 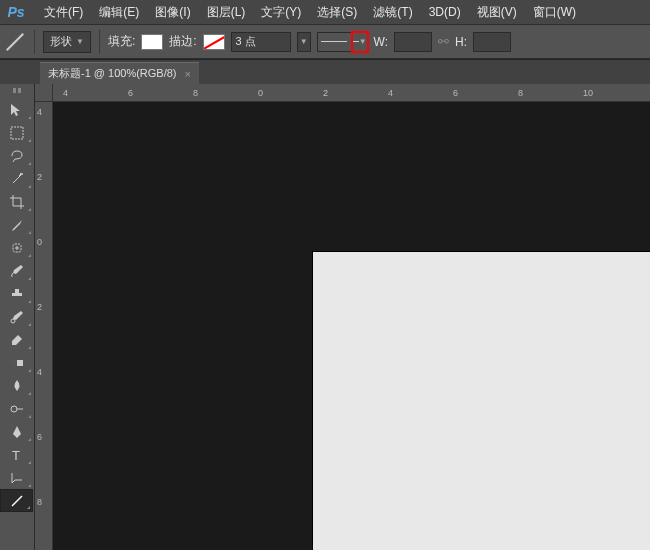 I want to click on fill-label: 填充:, so click(x=122, y=42).